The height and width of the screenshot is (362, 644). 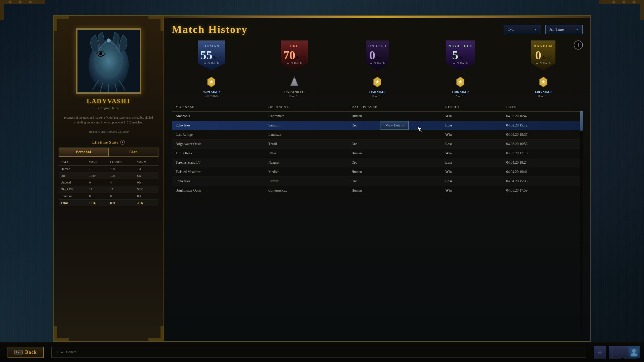 What do you see at coordinates (619, 352) in the screenshot?
I see `add-player-button: +` at bounding box center [619, 352].